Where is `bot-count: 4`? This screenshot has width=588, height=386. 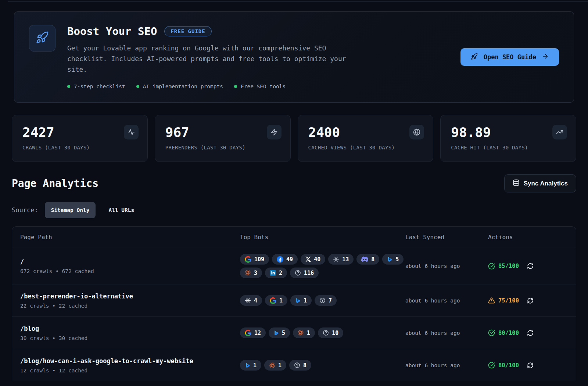 bot-count: 4 is located at coordinates (256, 301).